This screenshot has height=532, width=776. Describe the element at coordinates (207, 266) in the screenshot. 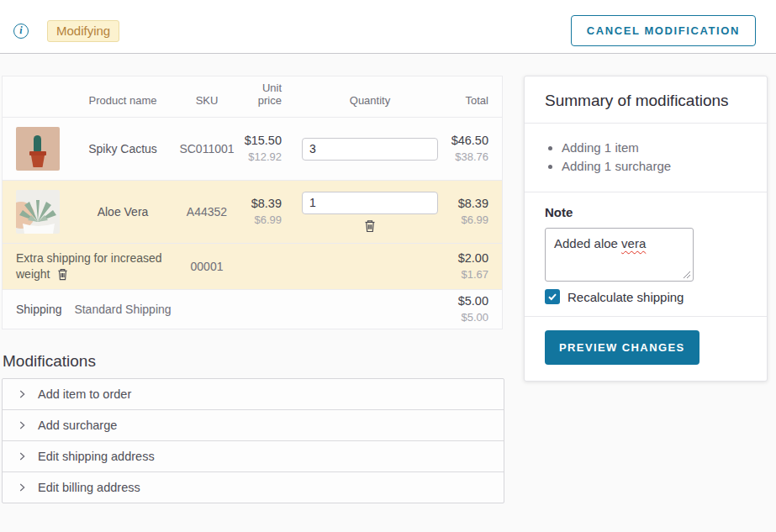

I see `surcharge-sku: 00001` at that location.